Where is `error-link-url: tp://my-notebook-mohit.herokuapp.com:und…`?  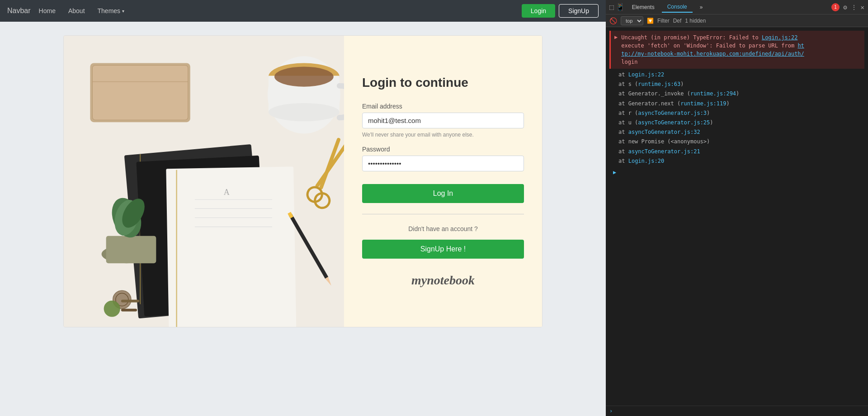 error-link-url: tp://my-notebook-mohit.herokuapp.com:und… is located at coordinates (712, 54).